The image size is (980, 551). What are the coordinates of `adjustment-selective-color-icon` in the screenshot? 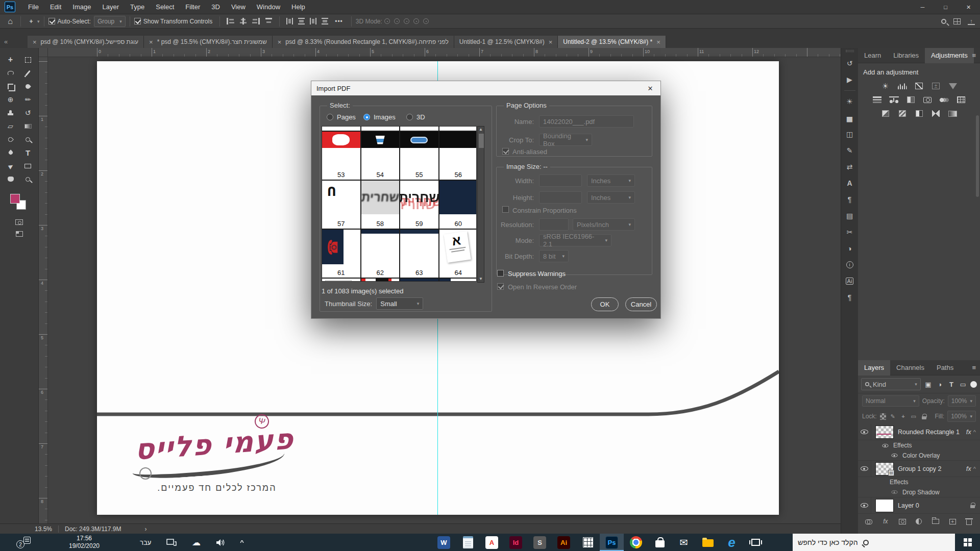 It's located at (936, 113).